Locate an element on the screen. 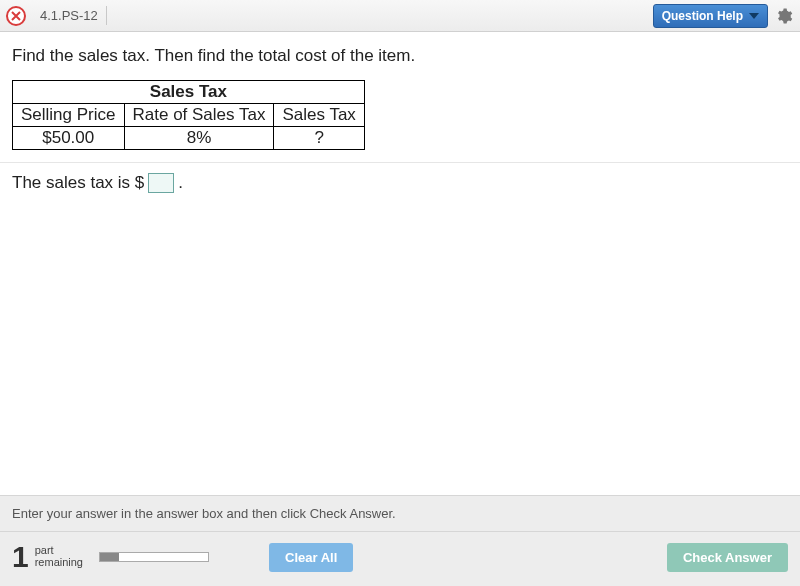  chevron-down-icon is located at coordinates (754, 16).